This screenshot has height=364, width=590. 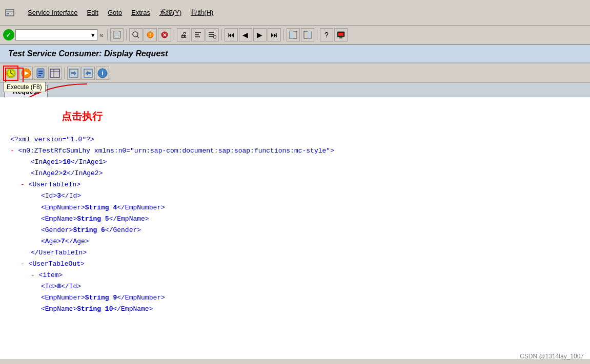 What do you see at coordinates (311, 298) in the screenshot?
I see `xml-emp-number-9: <EmpNumber>String 9</EmpNumber>` at bounding box center [311, 298].